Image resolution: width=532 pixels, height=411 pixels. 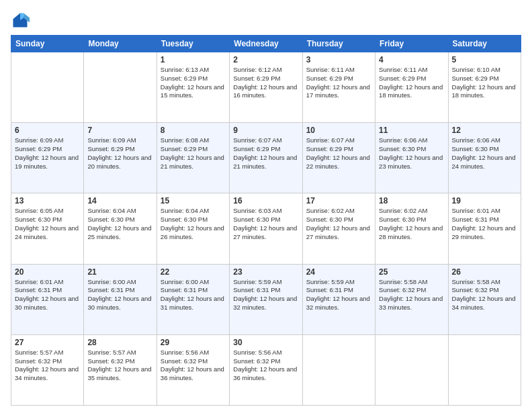 What do you see at coordinates (193, 272) in the screenshot?
I see `day-number: 22` at bounding box center [193, 272].